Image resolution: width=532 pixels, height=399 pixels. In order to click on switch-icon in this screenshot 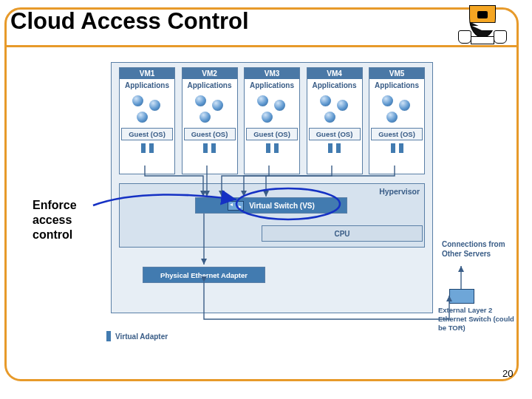, I will do `click(236, 205)`.